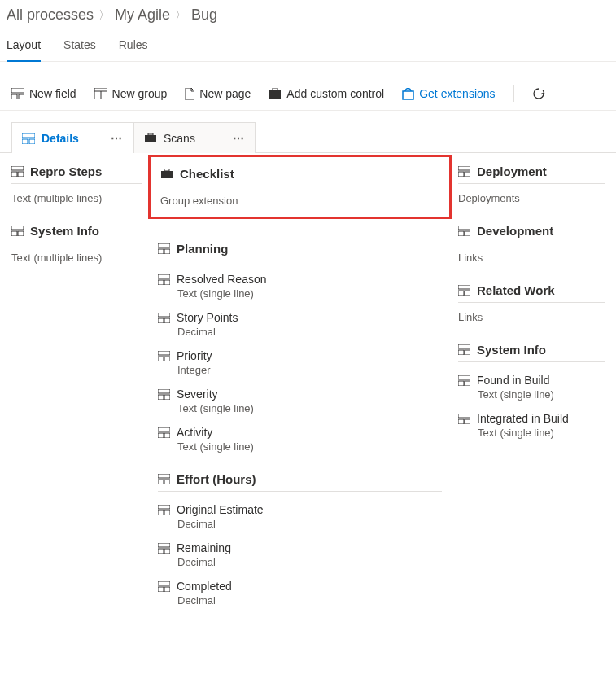  I want to click on field-item: ActivityText (single line), so click(299, 440).